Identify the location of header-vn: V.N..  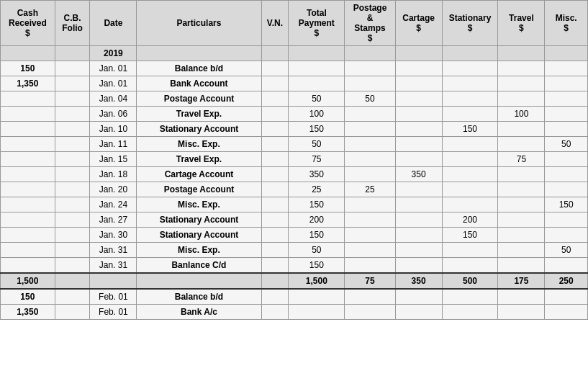
(275, 23).